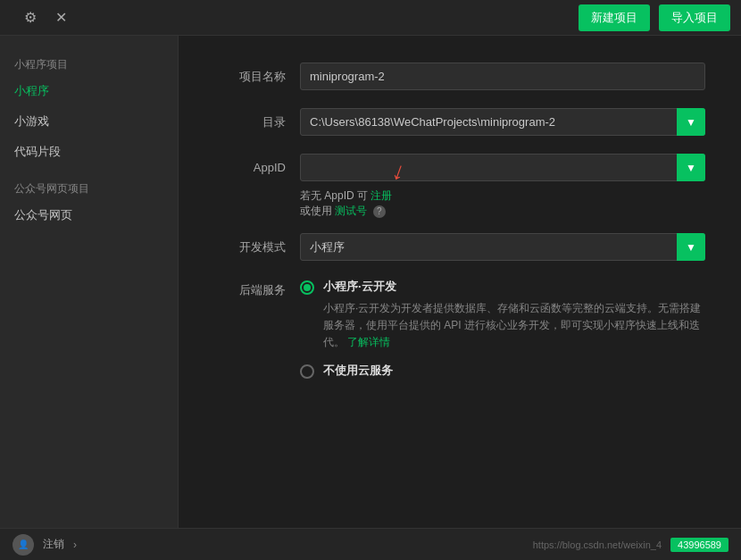  What do you see at coordinates (503, 121) in the screenshot?
I see `directory-wrapper: ▼` at bounding box center [503, 121].